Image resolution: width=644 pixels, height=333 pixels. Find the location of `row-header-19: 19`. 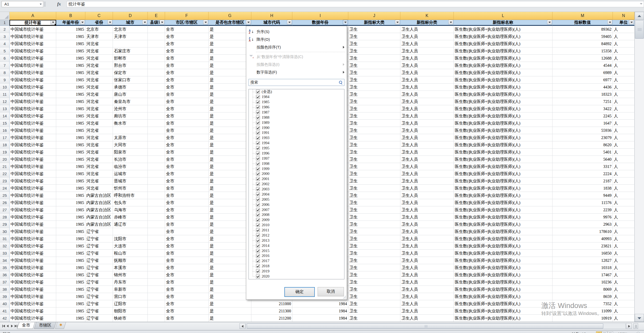

row-header-19: 19 is located at coordinates (5, 152).